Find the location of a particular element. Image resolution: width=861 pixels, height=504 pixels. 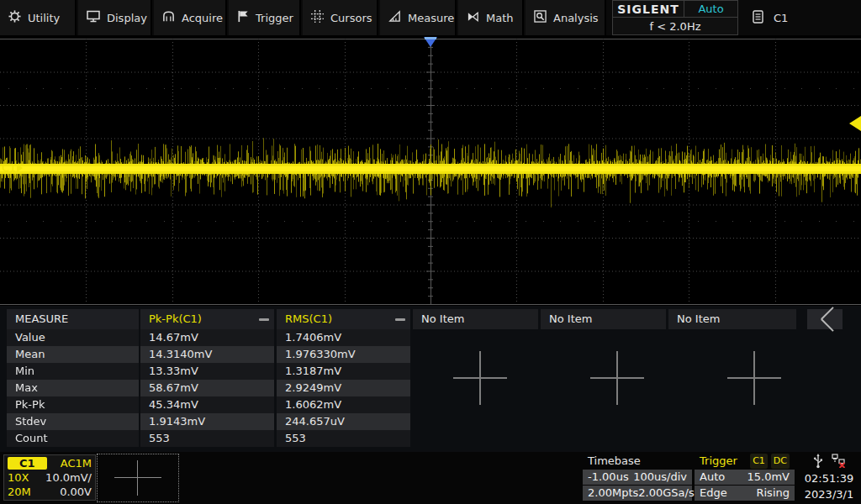

channel1-probe: 10X is located at coordinates (18, 477).